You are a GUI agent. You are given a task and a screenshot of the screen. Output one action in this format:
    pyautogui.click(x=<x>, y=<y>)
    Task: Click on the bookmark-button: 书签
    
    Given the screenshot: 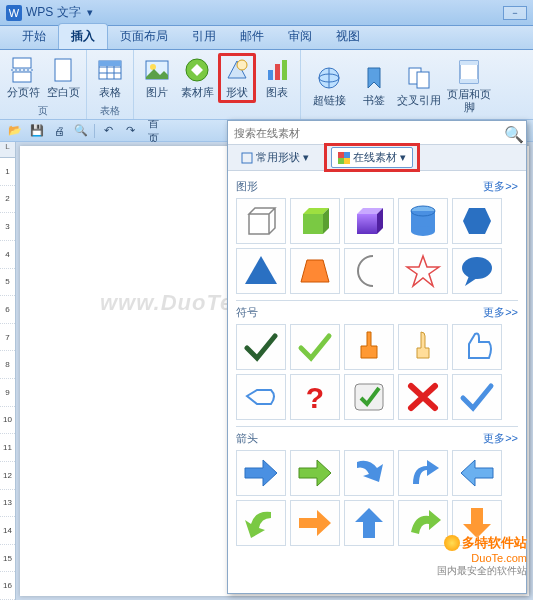 What is the action you would take?
    pyautogui.click(x=374, y=86)
    